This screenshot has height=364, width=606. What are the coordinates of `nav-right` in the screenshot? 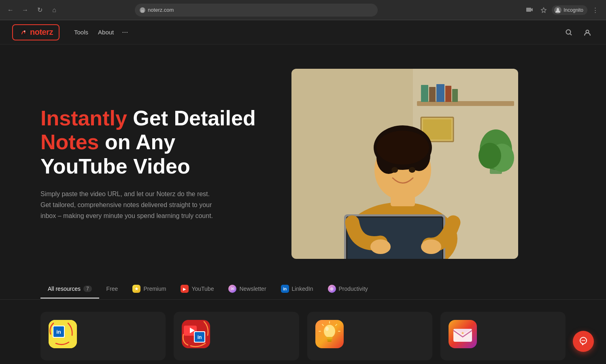 It's located at (578, 32).